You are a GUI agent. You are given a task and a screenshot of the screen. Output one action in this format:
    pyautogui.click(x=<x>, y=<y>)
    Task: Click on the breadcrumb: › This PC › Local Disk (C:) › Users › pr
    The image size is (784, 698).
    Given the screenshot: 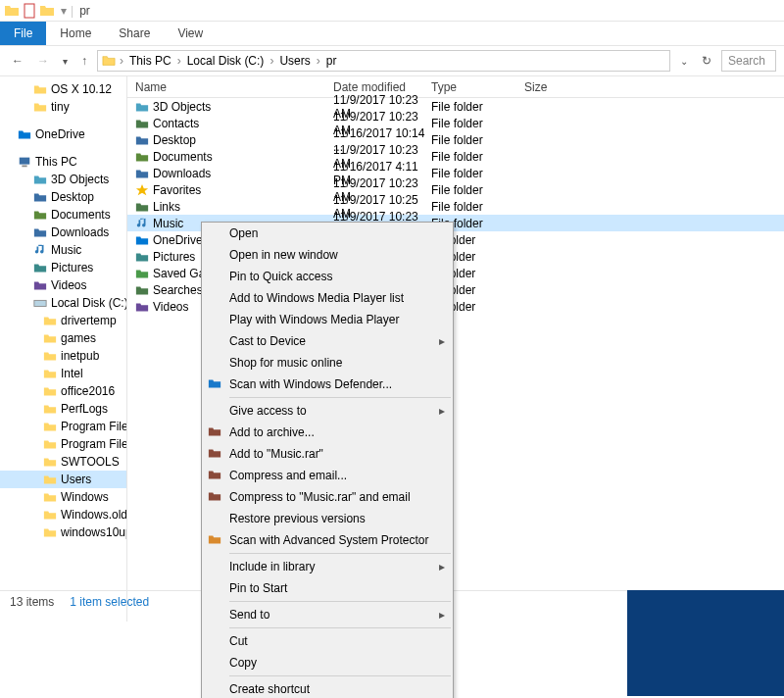 What is the action you would take?
    pyautogui.click(x=384, y=61)
    